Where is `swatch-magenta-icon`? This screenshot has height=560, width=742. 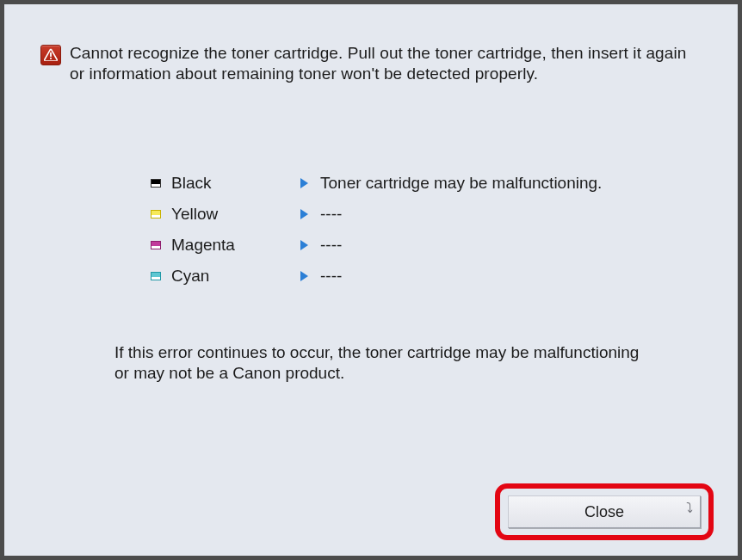
swatch-magenta-icon is located at coordinates (156, 245).